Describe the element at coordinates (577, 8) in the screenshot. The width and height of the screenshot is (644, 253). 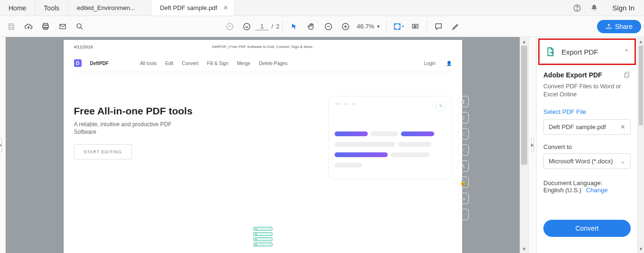
I see `help-icon` at that location.